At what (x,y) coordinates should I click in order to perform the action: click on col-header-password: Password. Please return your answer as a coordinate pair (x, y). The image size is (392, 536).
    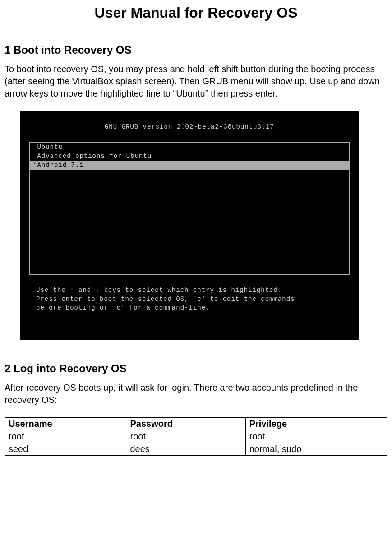
    Looking at the image, I should click on (186, 424).